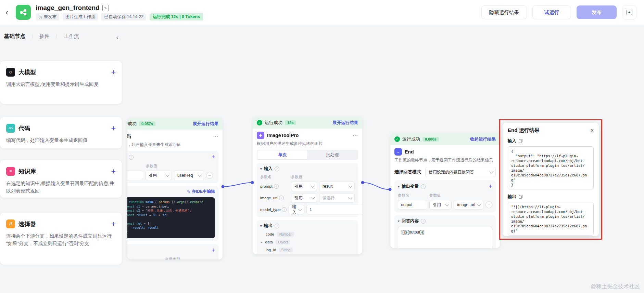  Describe the element at coordinates (615, 287) in the screenshot. I see `watermark: @稀土掘金技术社区` at that location.